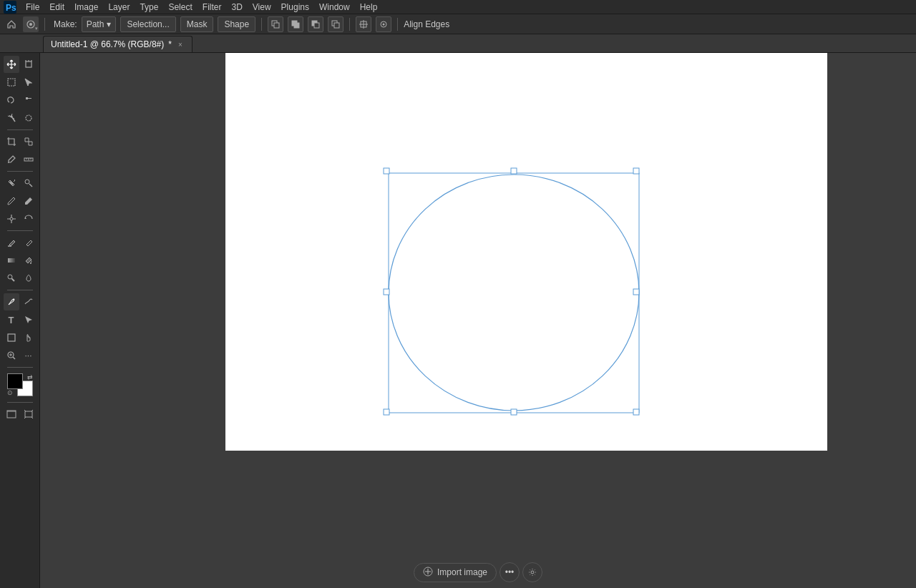  I want to click on marquee-group, so click(20, 82).